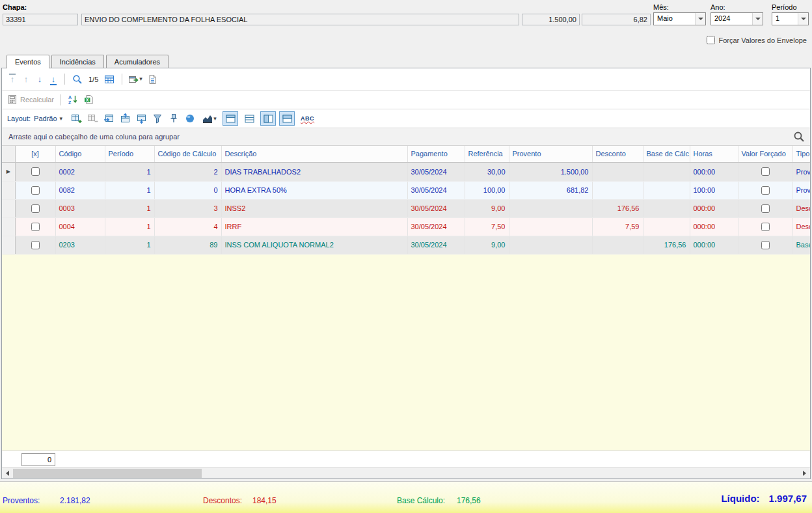  Describe the element at coordinates (230, 118) in the screenshot. I see `view-card-button` at that location.